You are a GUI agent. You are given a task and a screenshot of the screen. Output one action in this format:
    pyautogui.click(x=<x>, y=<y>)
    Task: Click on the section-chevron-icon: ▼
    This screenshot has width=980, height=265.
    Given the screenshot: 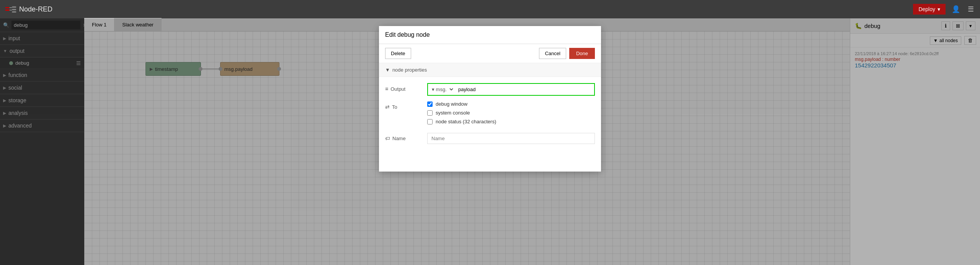 What is the action you would take?
    pyautogui.click(x=387, y=70)
    